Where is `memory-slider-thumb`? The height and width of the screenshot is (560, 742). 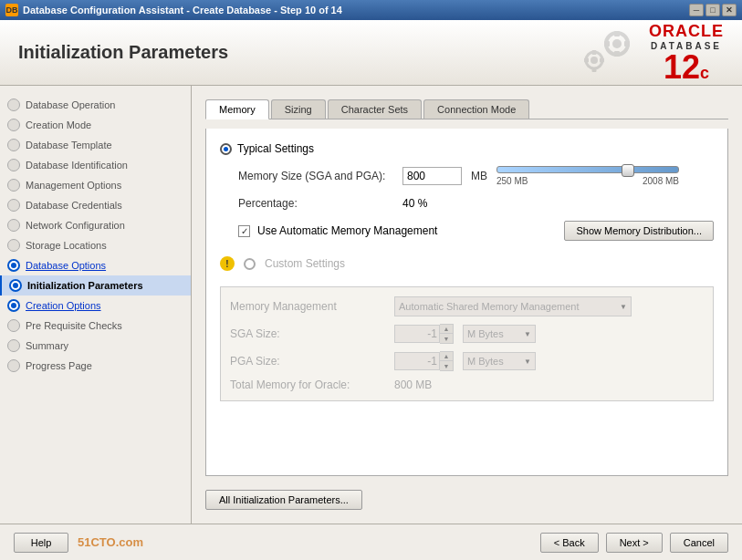 memory-slider-thumb is located at coordinates (628, 171).